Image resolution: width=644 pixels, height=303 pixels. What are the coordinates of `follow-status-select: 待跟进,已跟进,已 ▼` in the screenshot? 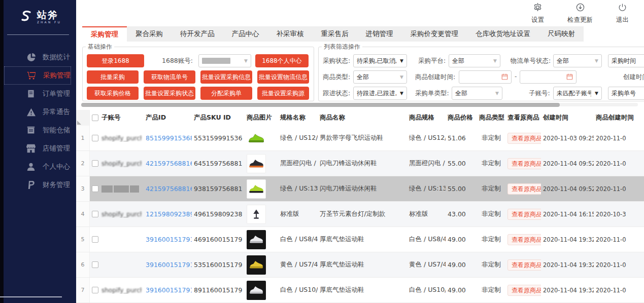 It's located at (380, 93).